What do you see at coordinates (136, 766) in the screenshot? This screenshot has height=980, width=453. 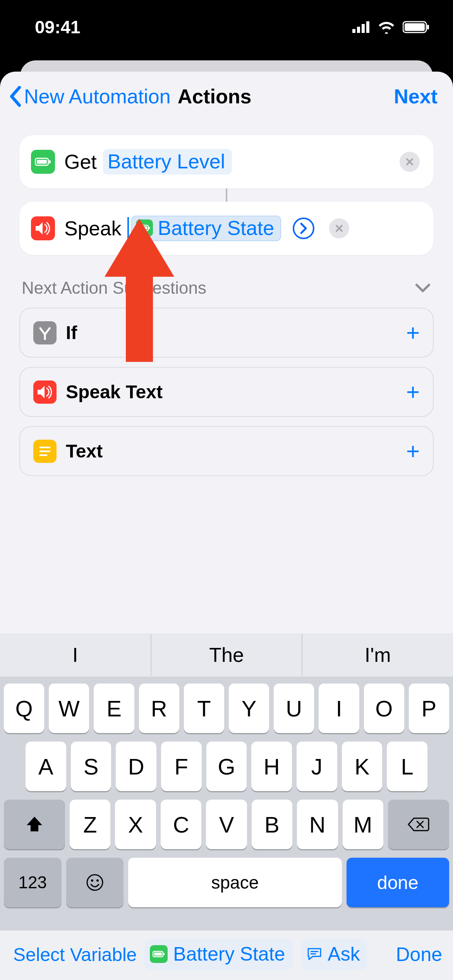 I see `key-d: D` at bounding box center [136, 766].